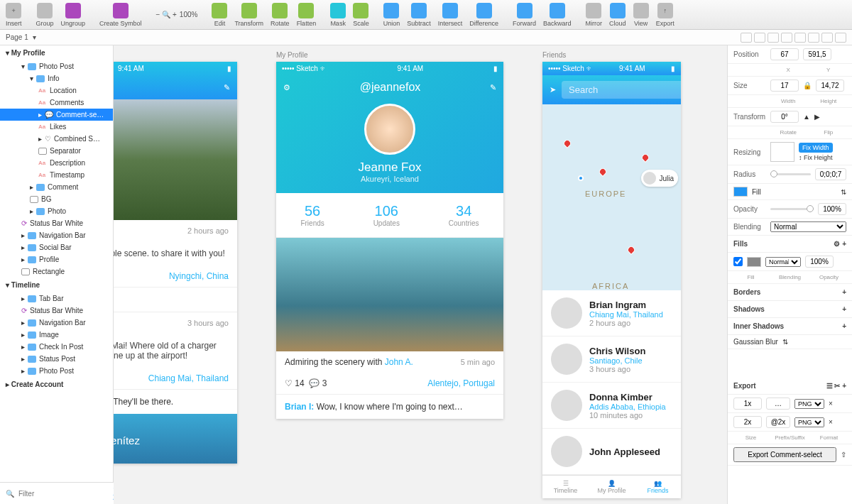  What do you see at coordinates (612, 55) in the screenshot?
I see `artboard-label: Friends` at bounding box center [612, 55].